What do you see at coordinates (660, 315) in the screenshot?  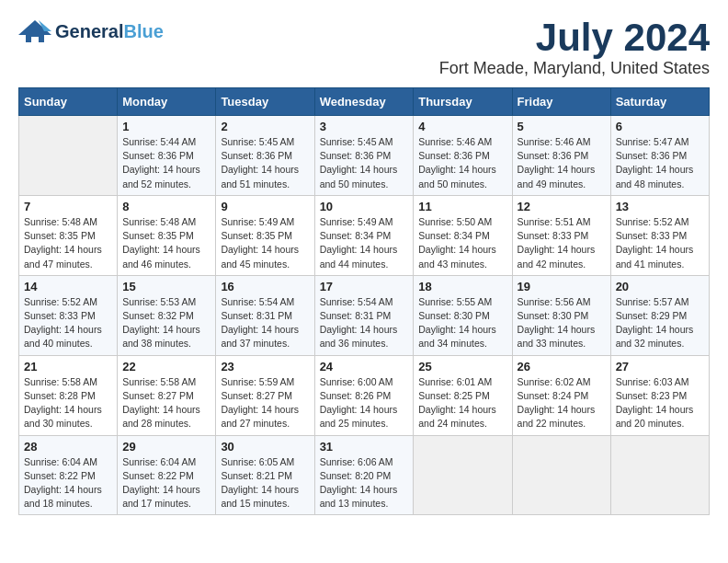 I see `day-cell: 20Sunrise: 5:57 AMSunset: 8:29 PMDayligh…` at bounding box center [660, 315].